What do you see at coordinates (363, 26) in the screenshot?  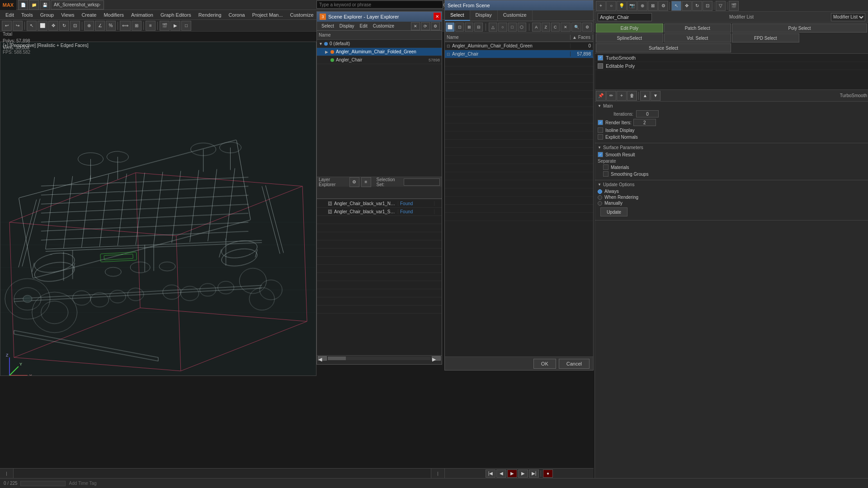 I see `se-menu-edit: Edit` at bounding box center [363, 26].